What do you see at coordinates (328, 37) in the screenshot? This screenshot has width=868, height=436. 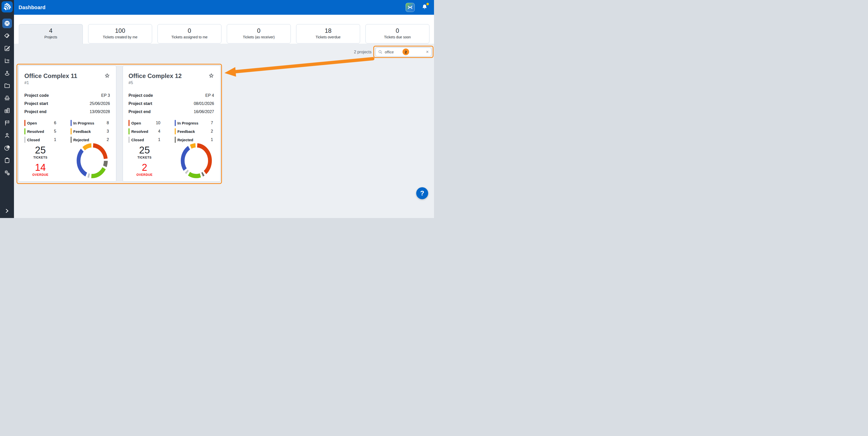 I see `tab-label: Tickets overdue` at bounding box center [328, 37].